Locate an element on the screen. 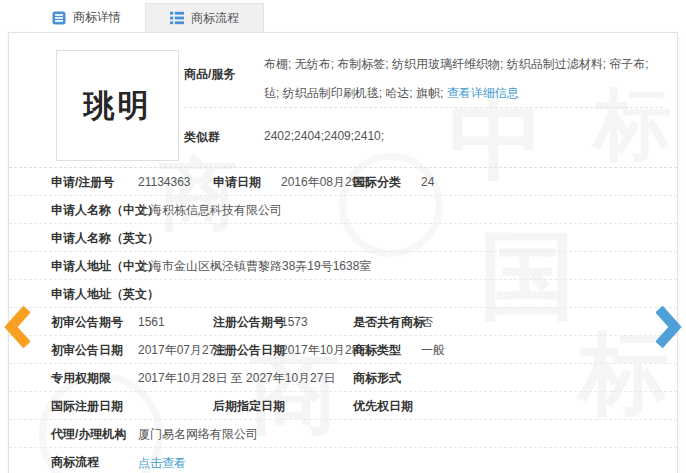  table-row-address-en: 申请人地址（英文） is located at coordinates (343, 294).